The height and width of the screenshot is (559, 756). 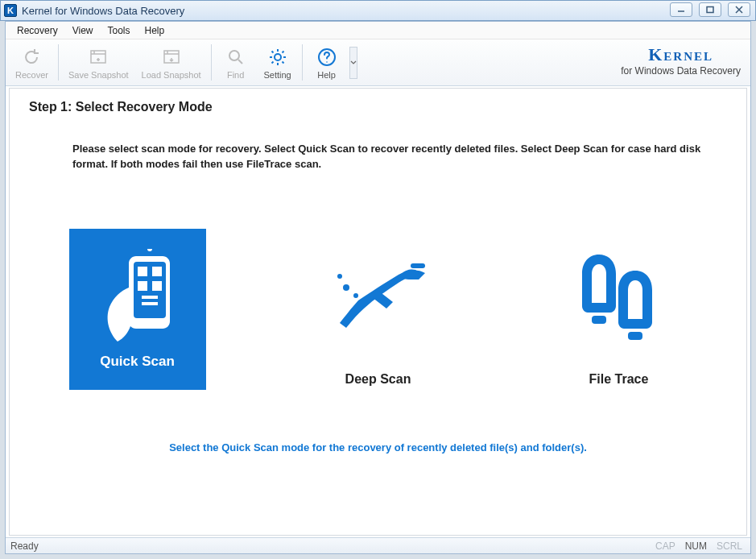 What do you see at coordinates (378, 545) in the screenshot?
I see `status-bar: Ready CAP NUM SCRL` at bounding box center [378, 545].